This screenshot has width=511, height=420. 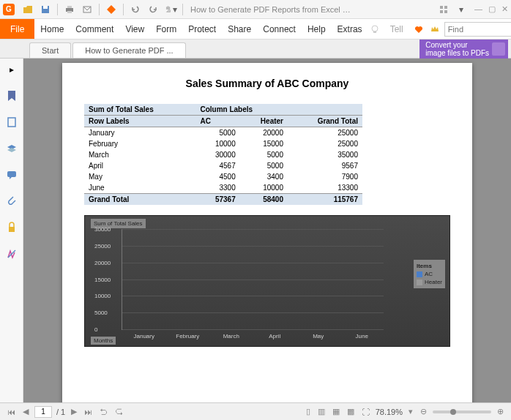 I want to click on menu-comment: Comment, so click(x=94, y=29).